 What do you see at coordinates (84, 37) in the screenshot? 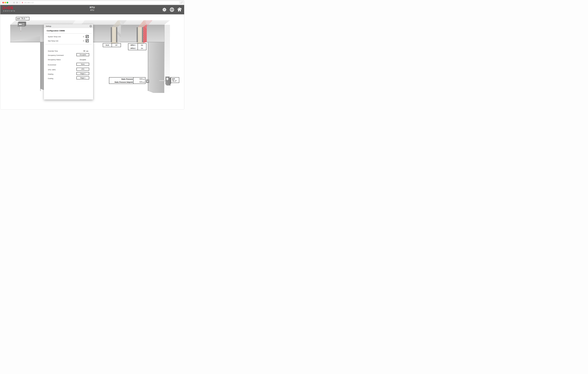
I see `system-temp-unit-unit: 'F` at bounding box center [84, 37].